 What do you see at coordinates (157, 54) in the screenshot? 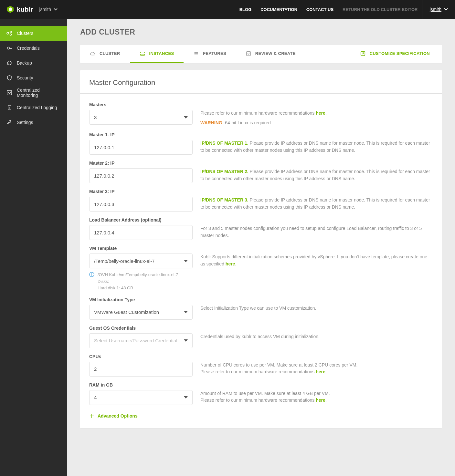
I see `tab-instances: INSTANCES` at bounding box center [157, 54].